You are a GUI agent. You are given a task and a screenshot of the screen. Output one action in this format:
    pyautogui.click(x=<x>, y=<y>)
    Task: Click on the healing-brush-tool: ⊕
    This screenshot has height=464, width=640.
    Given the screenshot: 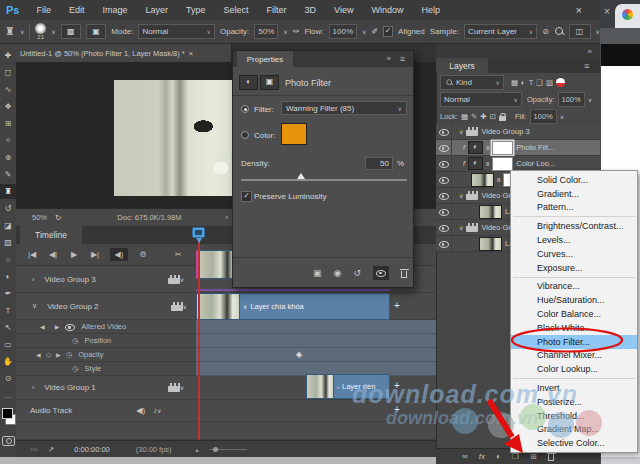 What is the action you would take?
    pyautogui.click(x=8, y=158)
    